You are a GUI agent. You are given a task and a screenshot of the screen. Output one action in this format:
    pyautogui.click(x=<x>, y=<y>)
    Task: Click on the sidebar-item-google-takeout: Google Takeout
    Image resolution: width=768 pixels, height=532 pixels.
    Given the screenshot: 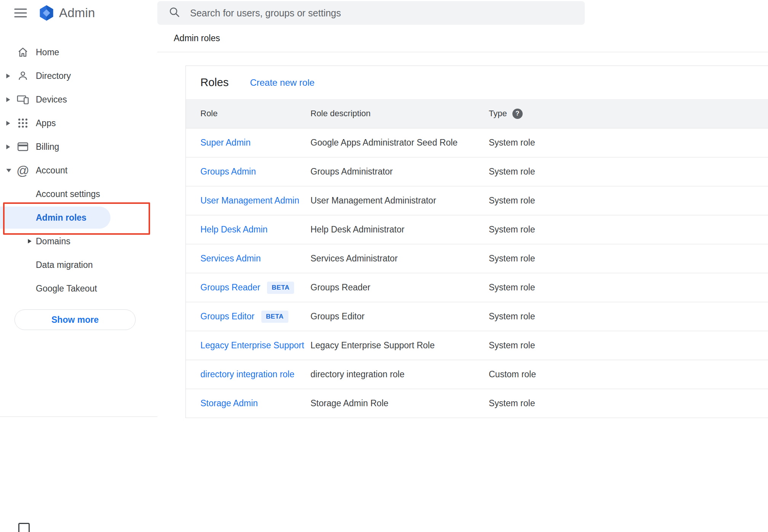 What is the action you would take?
    pyautogui.click(x=78, y=288)
    